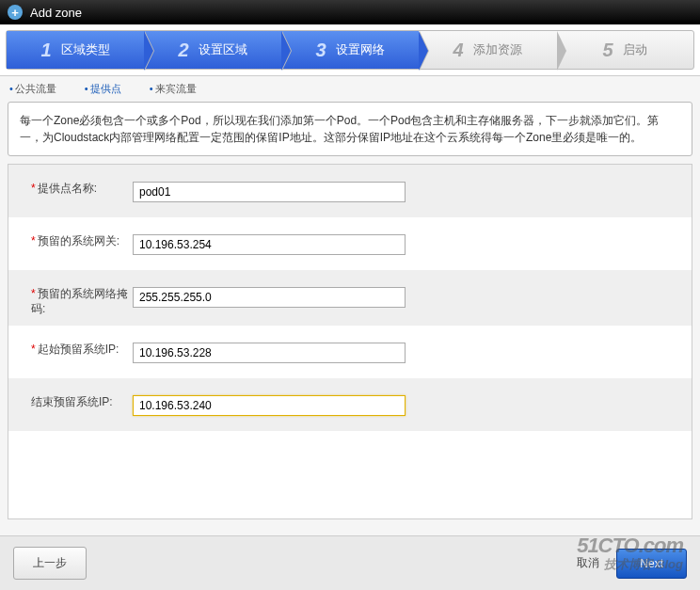 The width and height of the screenshot is (700, 590). Describe the element at coordinates (457, 51) in the screenshot. I see `step-num: 4` at that location.